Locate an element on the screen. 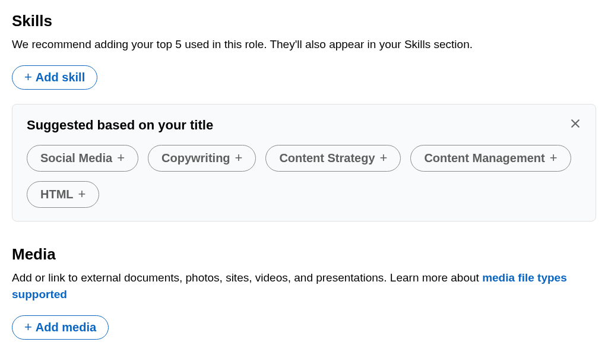  media-subtitle: Add or link to external documents, photo… is located at coordinates (304, 286).